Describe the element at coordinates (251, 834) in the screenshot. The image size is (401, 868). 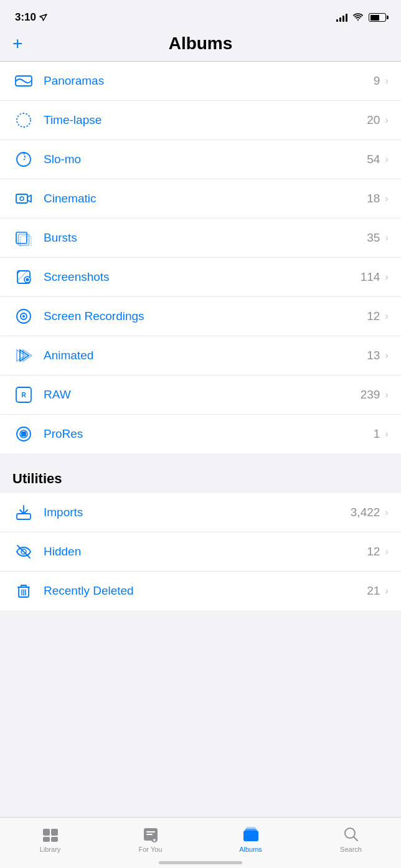
I see `albums-tab-icon` at that location.